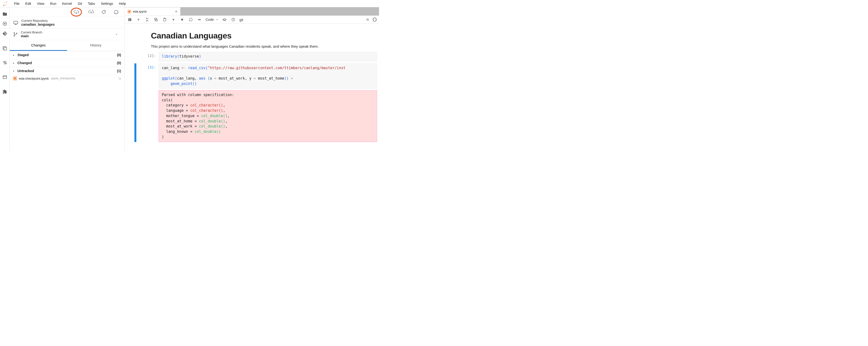  What do you see at coordinates (5, 14) in the screenshot?
I see `activity-files` at bounding box center [5, 14].